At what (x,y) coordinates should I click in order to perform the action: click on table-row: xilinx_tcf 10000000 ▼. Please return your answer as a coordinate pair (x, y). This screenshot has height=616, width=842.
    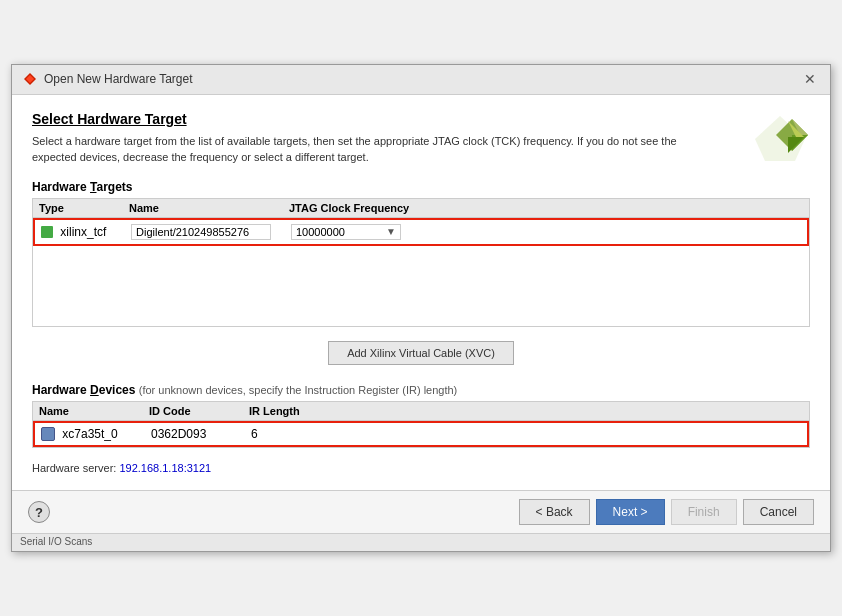
    Looking at the image, I should click on (421, 232).